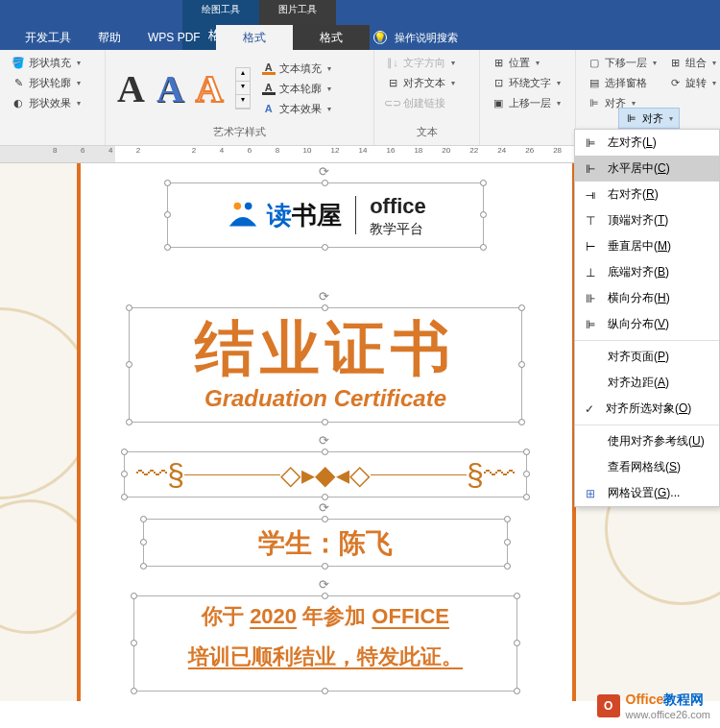 Image resolution: width=720 pixels, height=728 pixels. I want to click on menu-align-to-page: 对齐页面(P), so click(647, 357).